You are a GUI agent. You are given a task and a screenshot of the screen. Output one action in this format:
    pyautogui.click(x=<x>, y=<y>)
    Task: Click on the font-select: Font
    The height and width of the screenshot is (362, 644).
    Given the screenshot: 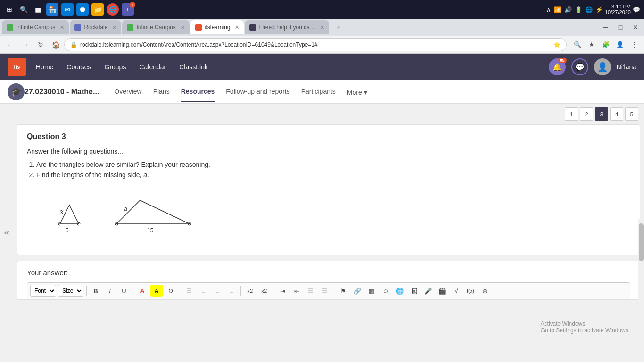 What is the action you would take?
    pyautogui.click(x=43, y=291)
    